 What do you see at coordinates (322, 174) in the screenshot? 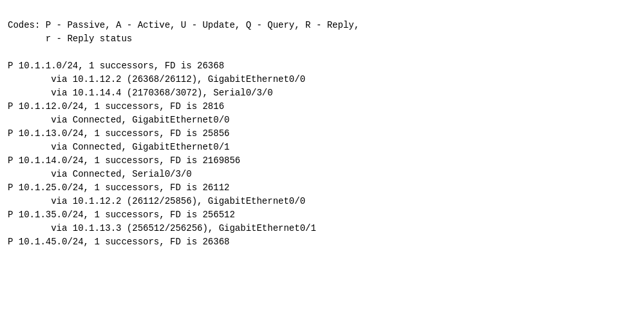
I see `terminal-line: via Connected, Serial0/3/0` at bounding box center [322, 174].